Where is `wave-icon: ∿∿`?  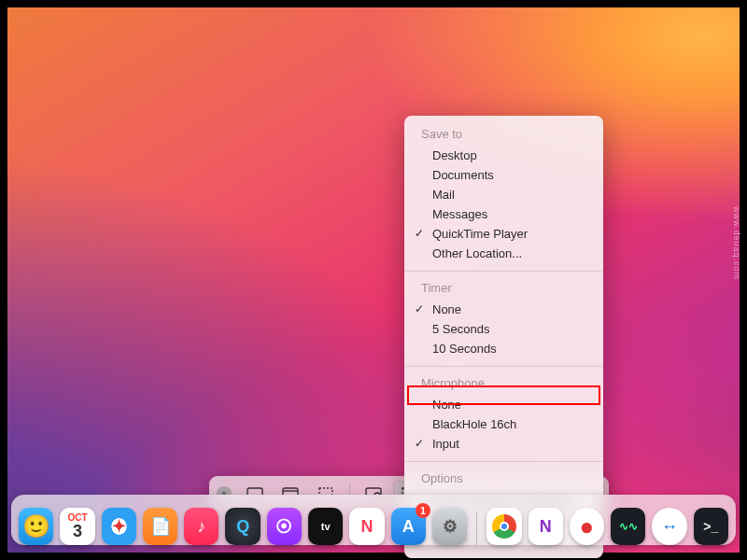 wave-icon: ∿∿ is located at coordinates (628, 526).